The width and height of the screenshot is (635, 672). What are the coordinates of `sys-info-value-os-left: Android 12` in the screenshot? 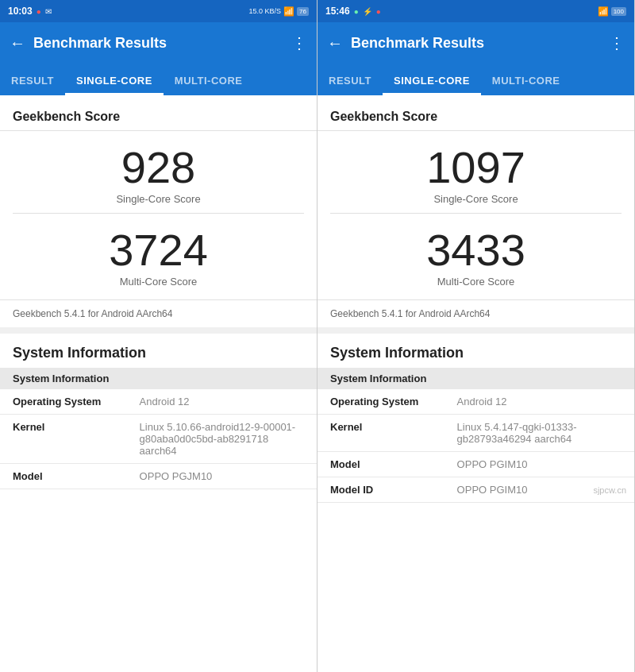 It's located at (222, 402).